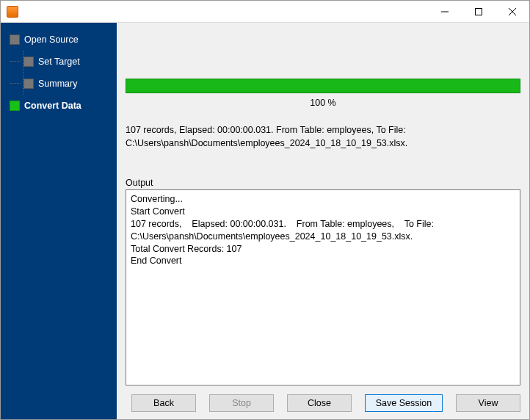 The image size is (530, 420). What do you see at coordinates (479, 12) in the screenshot?
I see `maximize-button` at bounding box center [479, 12].